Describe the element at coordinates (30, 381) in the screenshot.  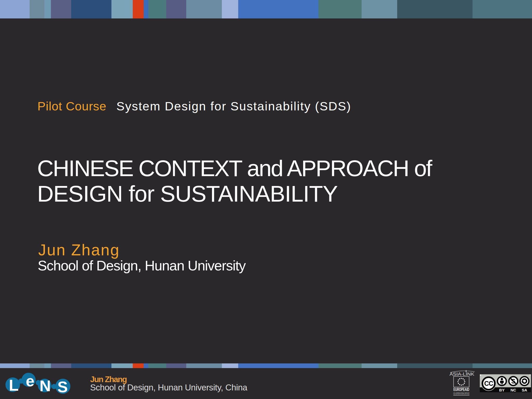
I see `svg-text: e` at that location.